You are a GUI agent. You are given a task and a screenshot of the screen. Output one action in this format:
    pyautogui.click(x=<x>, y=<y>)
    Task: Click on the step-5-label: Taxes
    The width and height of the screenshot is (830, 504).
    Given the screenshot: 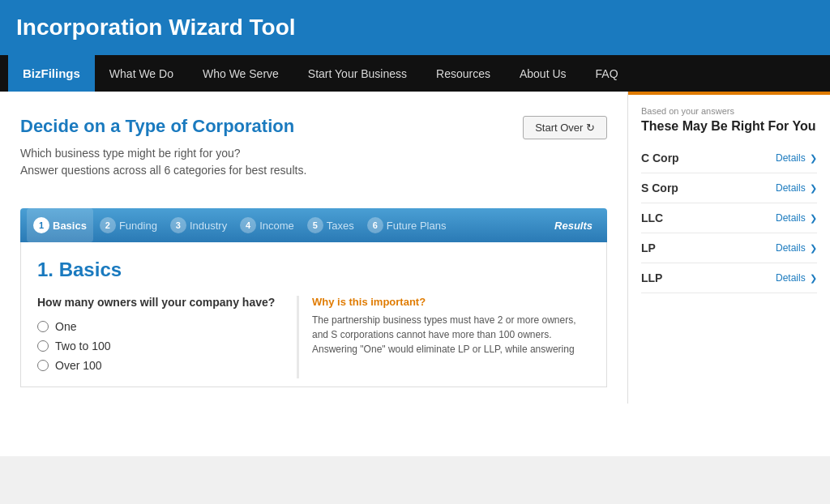 What is the action you would take?
    pyautogui.click(x=340, y=225)
    